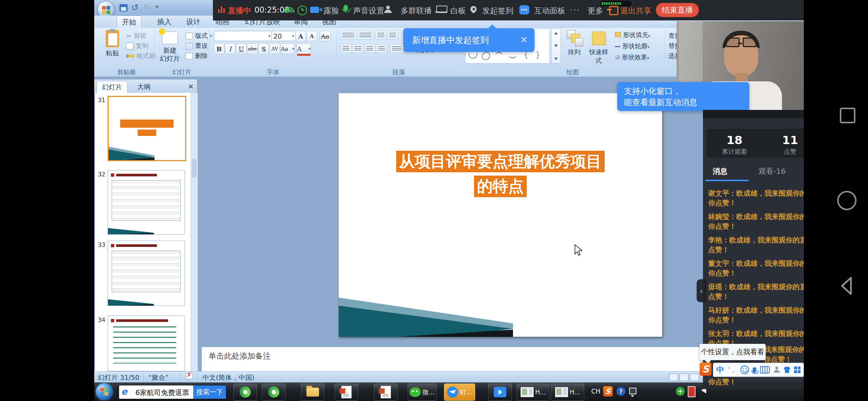  I want to click on tab-messages: 消息, so click(720, 172).